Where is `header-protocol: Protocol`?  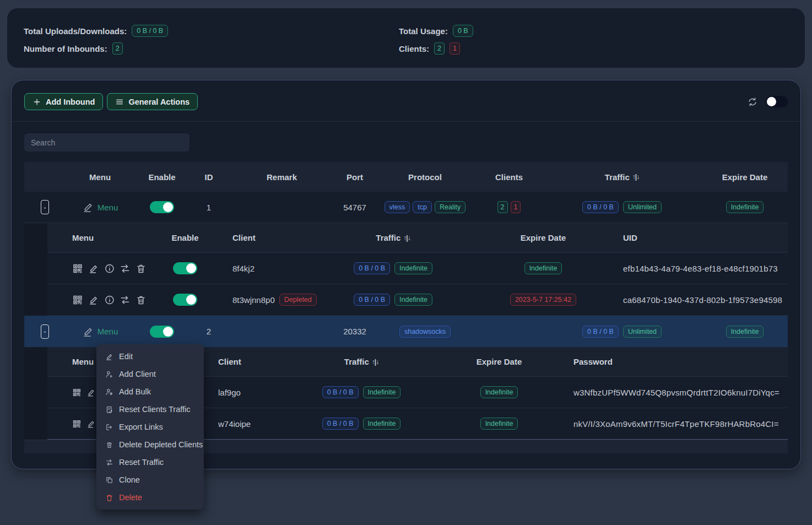
header-protocol: Protocol is located at coordinates (425, 177).